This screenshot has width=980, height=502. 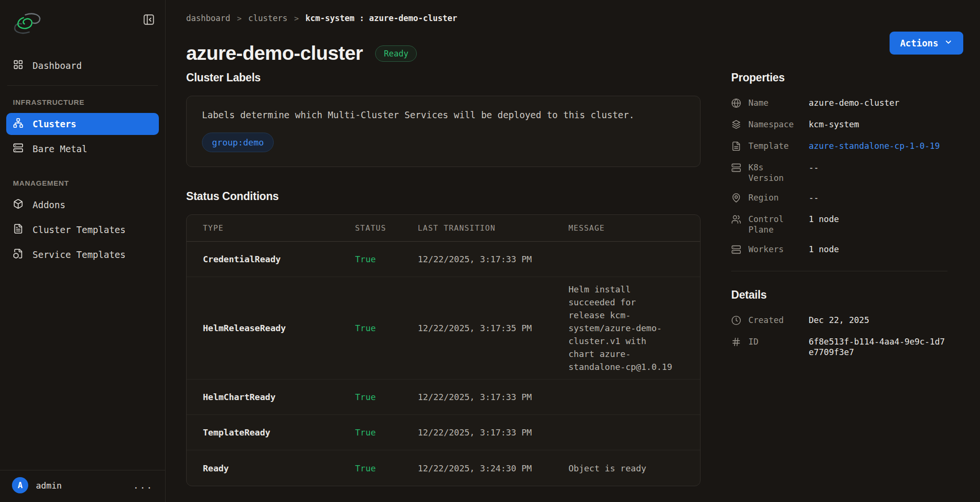 I want to click on table-row: CredentialReady True 12/22/2025, 3:17:33…, so click(x=443, y=259).